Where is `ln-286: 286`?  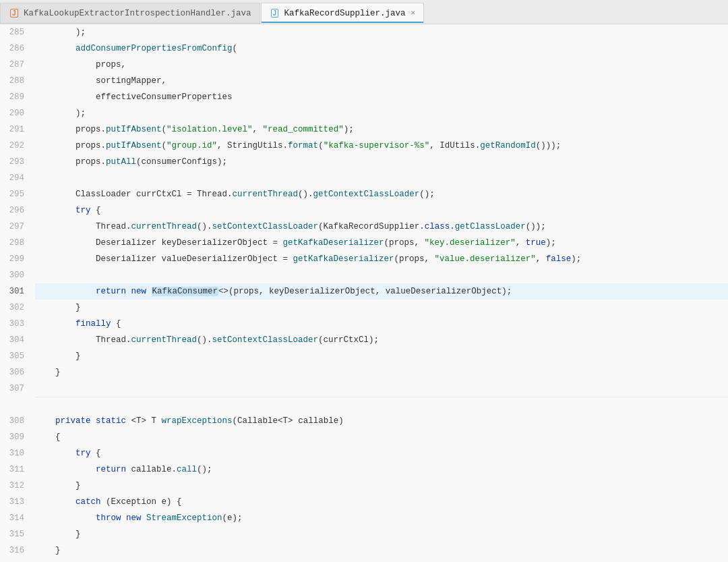
ln-286: 286 is located at coordinates (16, 49).